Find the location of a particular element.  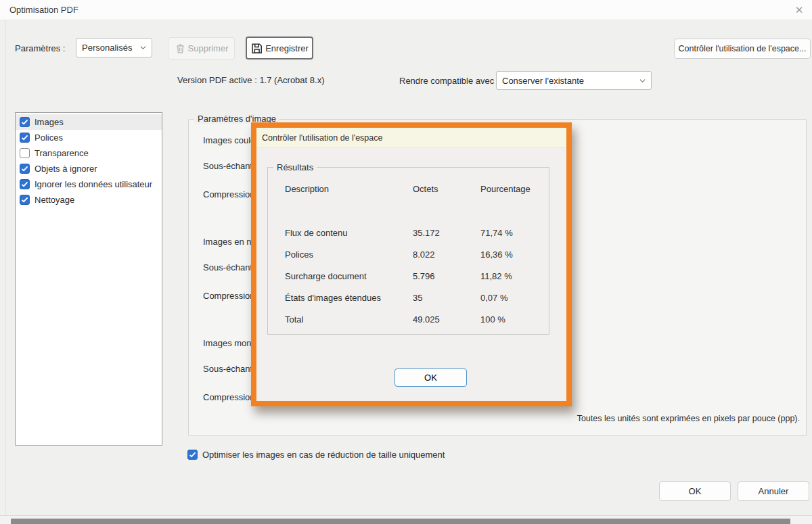

sidebar-item-nettoyage: Nettoyage is located at coordinates (89, 200).